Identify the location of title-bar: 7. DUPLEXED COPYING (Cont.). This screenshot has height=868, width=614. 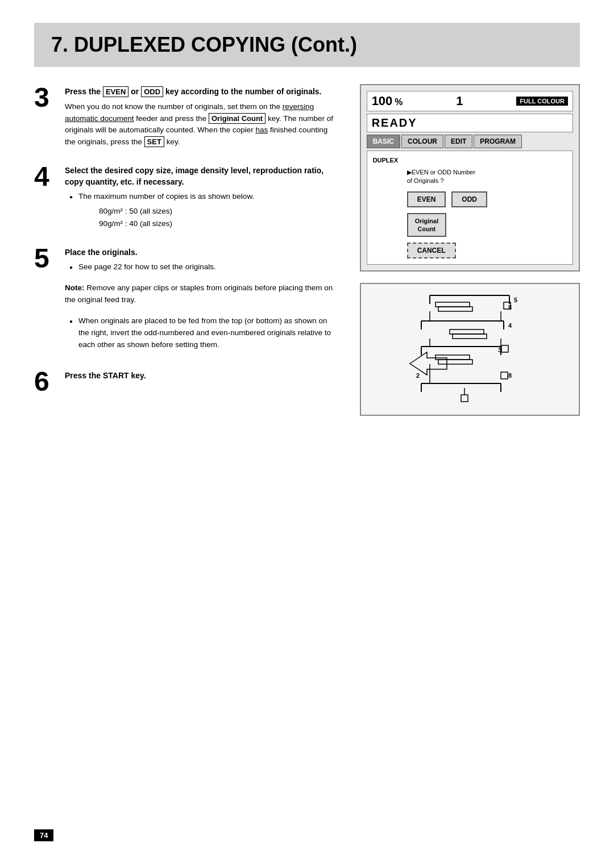
(307, 45).